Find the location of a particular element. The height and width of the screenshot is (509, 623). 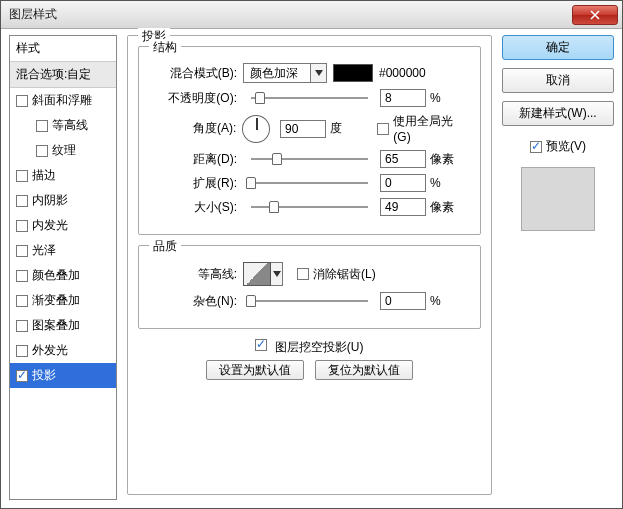

blend-mode-select: 颜色加深 is located at coordinates (285, 73).